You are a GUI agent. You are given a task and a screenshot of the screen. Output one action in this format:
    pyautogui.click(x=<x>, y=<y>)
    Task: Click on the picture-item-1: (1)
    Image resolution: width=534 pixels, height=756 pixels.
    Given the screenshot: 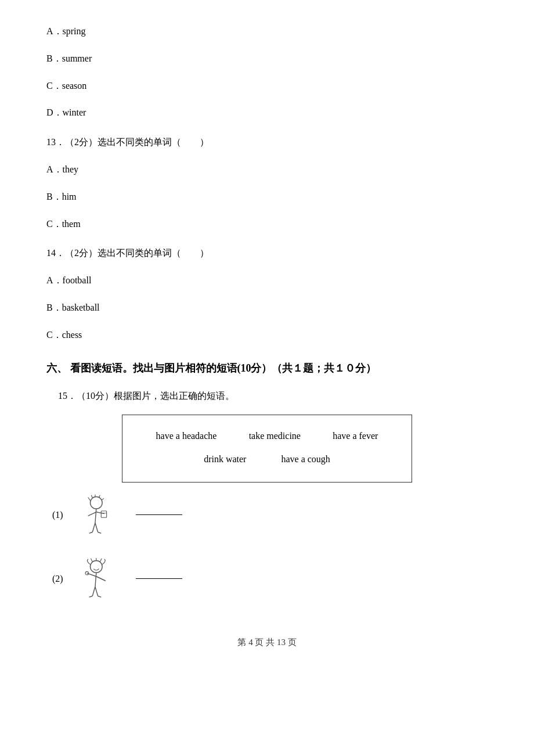 What is the action you would take?
    pyautogui.click(x=270, y=515)
    